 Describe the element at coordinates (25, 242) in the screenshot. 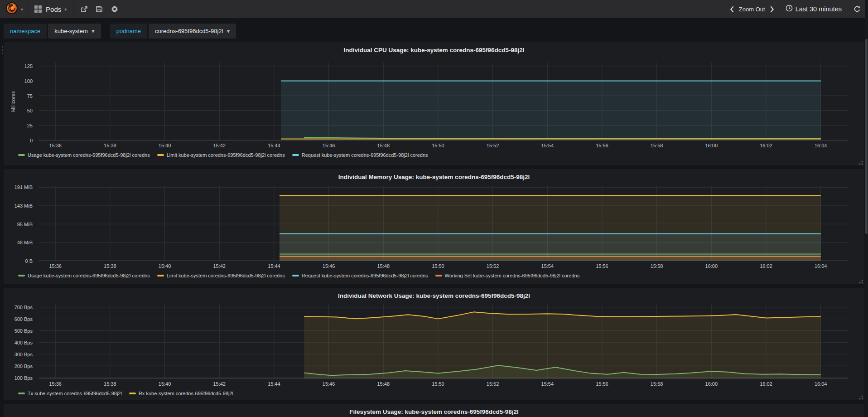

I see `y-axis-tick-label: 48 MiB` at that location.